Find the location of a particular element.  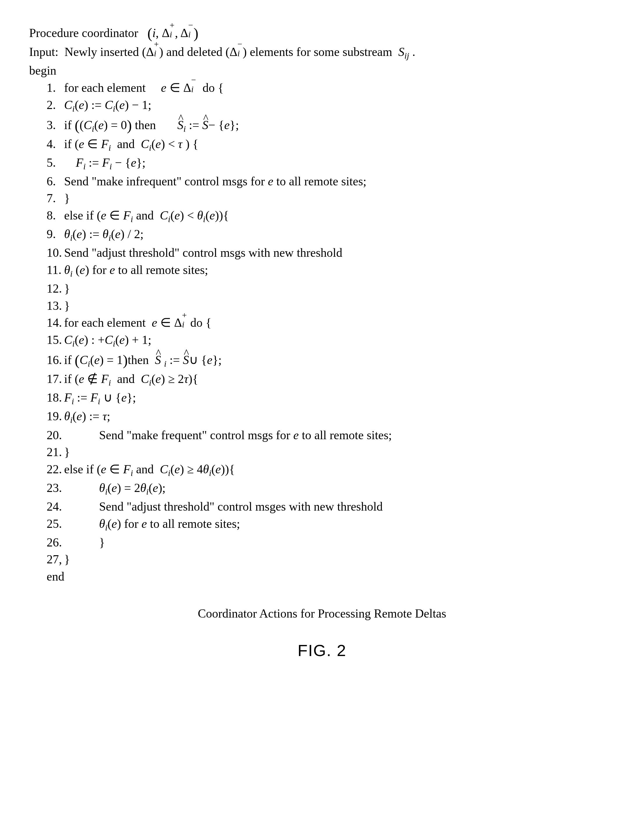

line-body: else if (e ∈ Fi and Ci(e) ≥ 4θi(e)){ is located at coordinates (339, 470).